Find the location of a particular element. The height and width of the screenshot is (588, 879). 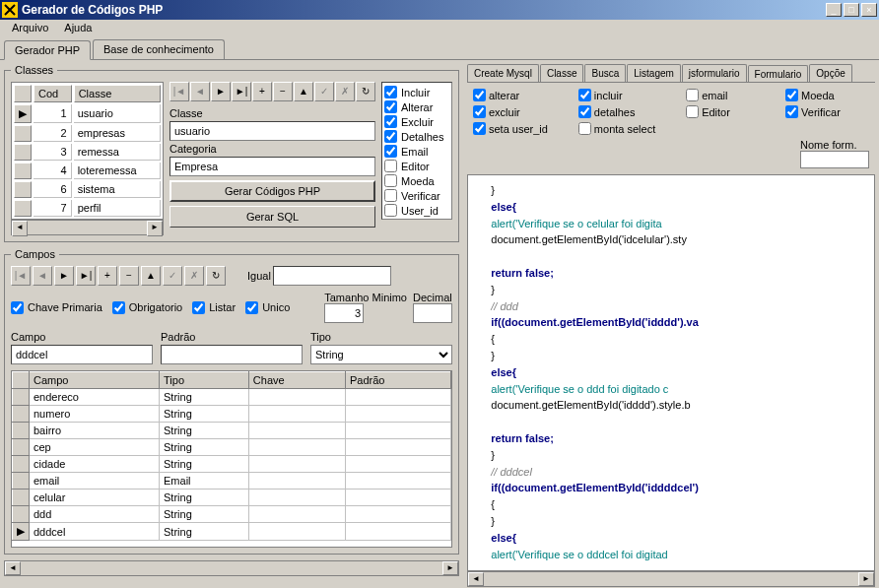

close-button: × is located at coordinates (869, 10).